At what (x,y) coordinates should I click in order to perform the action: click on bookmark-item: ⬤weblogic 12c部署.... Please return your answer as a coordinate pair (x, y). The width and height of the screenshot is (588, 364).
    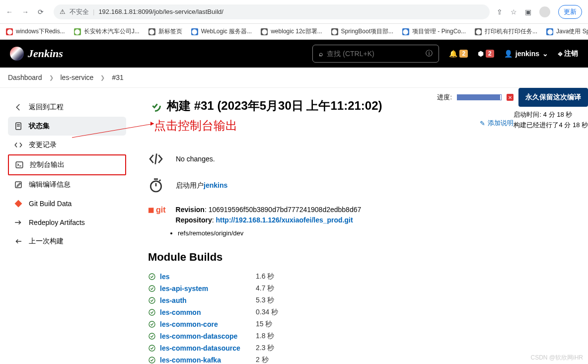
    Looking at the image, I should click on (291, 32).